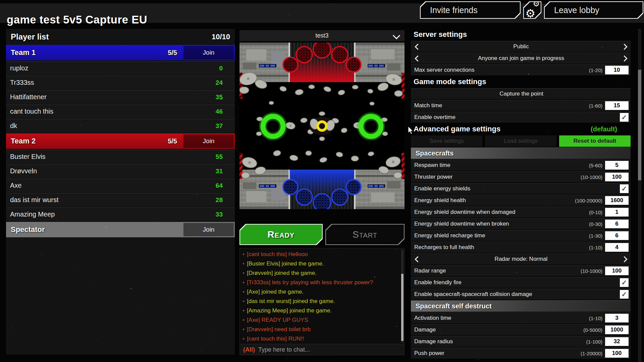 The height and width of the screenshot is (362, 644). Describe the element at coordinates (113, 157) in the screenshot. I see `player-name: Buster Elvis` at that location.